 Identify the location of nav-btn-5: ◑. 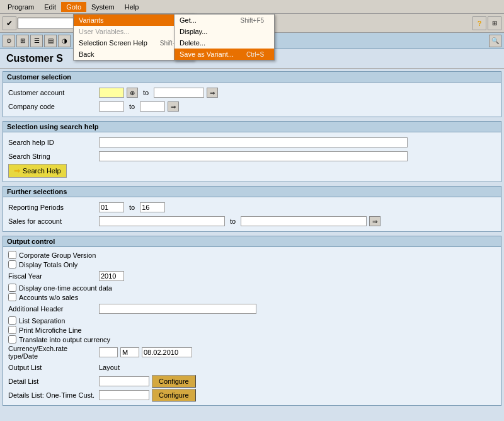
(64, 41).